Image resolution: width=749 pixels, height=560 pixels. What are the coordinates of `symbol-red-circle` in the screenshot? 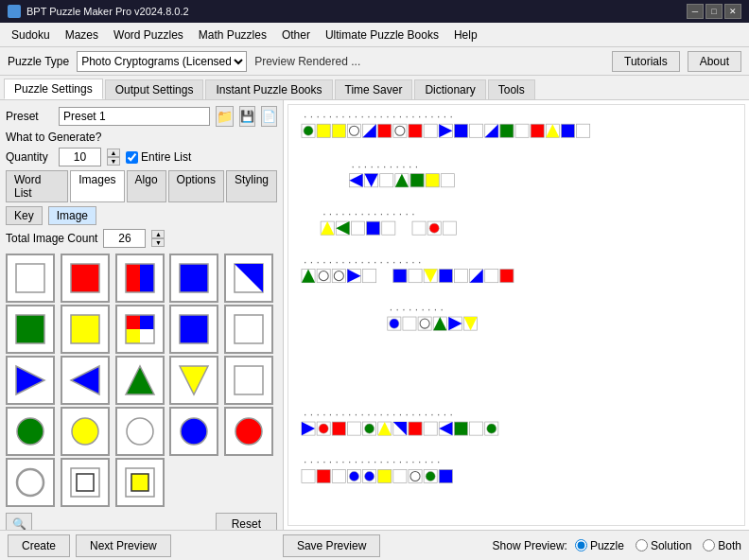 It's located at (249, 431).